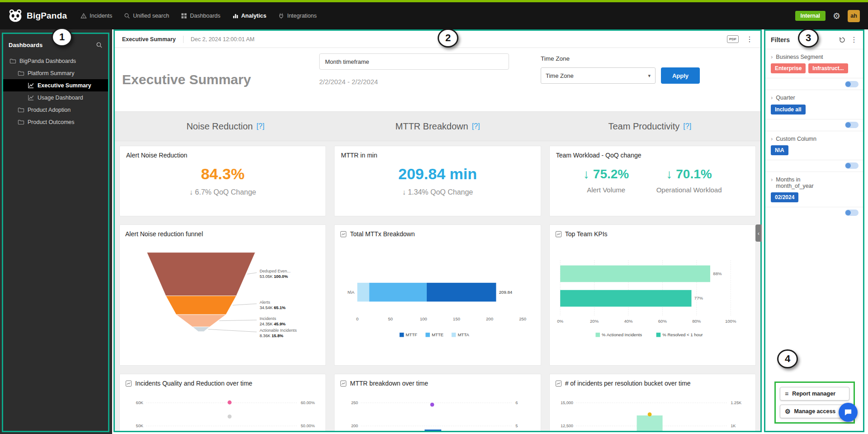 The height and width of the screenshot is (434, 868). I want to click on sidebar-search-icon, so click(99, 45).